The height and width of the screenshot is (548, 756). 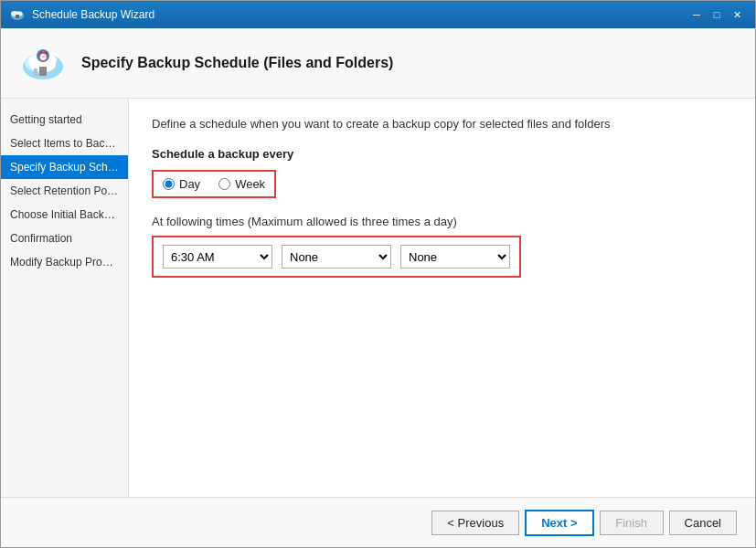 What do you see at coordinates (82, 15) in the screenshot?
I see `titlebar-left: Schedule Backup Wizard` at bounding box center [82, 15].